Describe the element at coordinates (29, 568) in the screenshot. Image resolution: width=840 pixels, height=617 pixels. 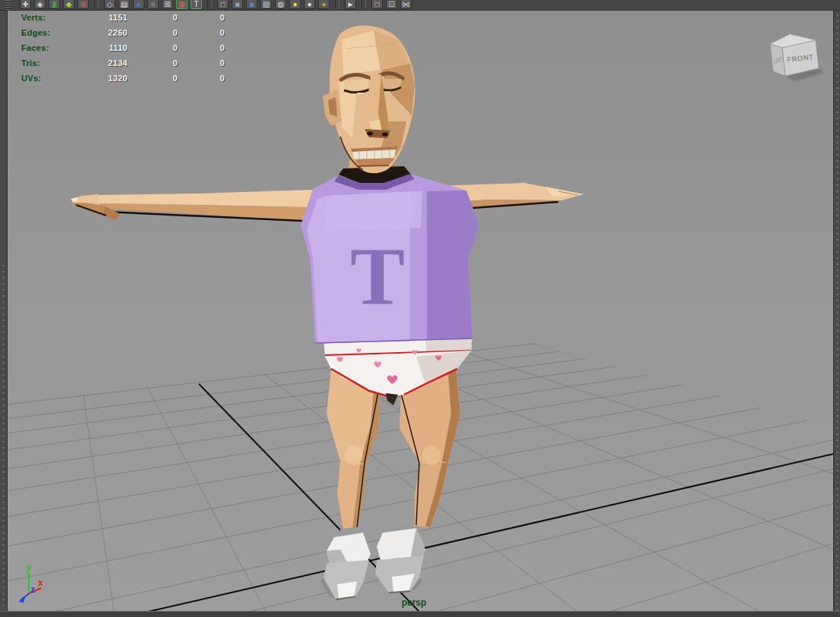
I see `y-axis-label: y` at that location.